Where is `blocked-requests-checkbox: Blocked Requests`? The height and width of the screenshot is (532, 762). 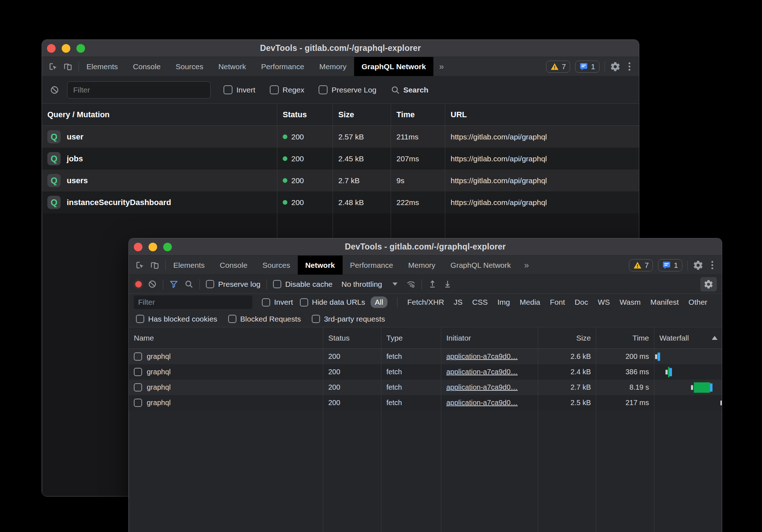
blocked-requests-checkbox: Blocked Requests is located at coordinates (265, 319).